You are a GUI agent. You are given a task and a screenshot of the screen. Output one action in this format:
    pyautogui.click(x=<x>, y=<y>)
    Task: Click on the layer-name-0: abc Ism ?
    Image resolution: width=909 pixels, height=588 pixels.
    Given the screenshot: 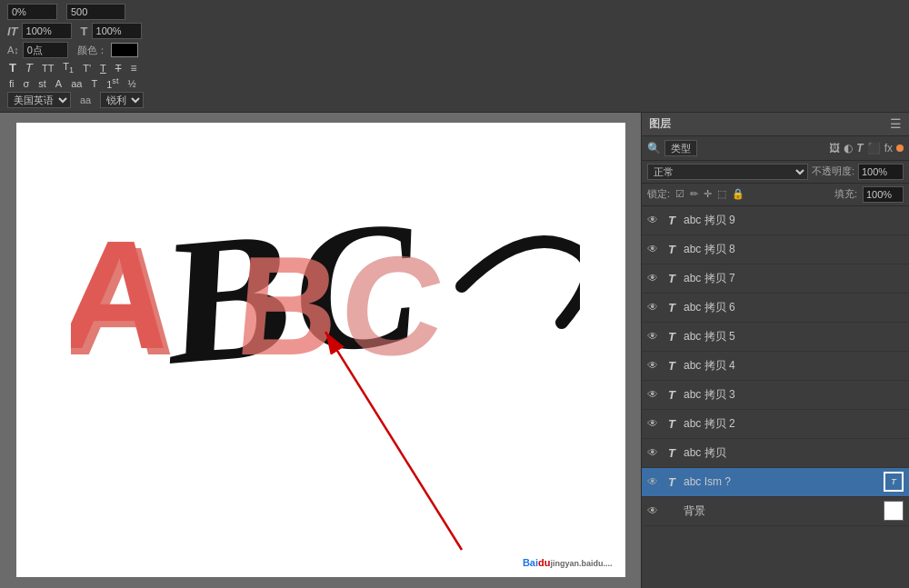 What is the action you would take?
    pyautogui.click(x=781, y=482)
    